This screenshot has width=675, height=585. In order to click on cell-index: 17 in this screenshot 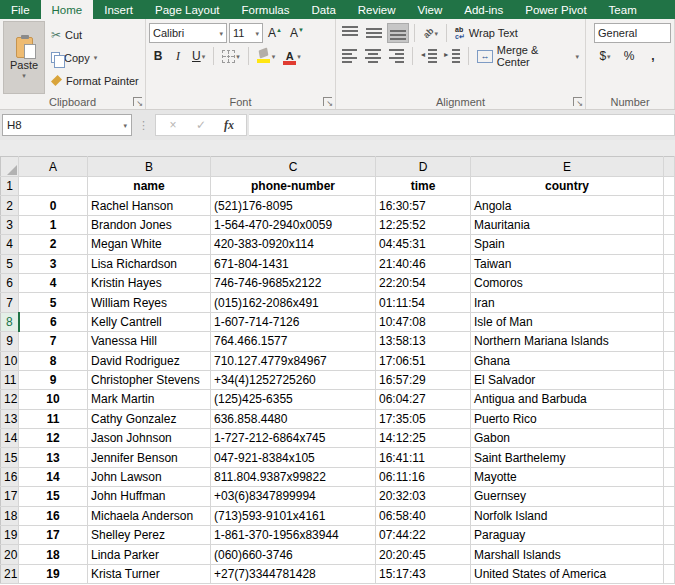, I will do `click(54, 536)`.